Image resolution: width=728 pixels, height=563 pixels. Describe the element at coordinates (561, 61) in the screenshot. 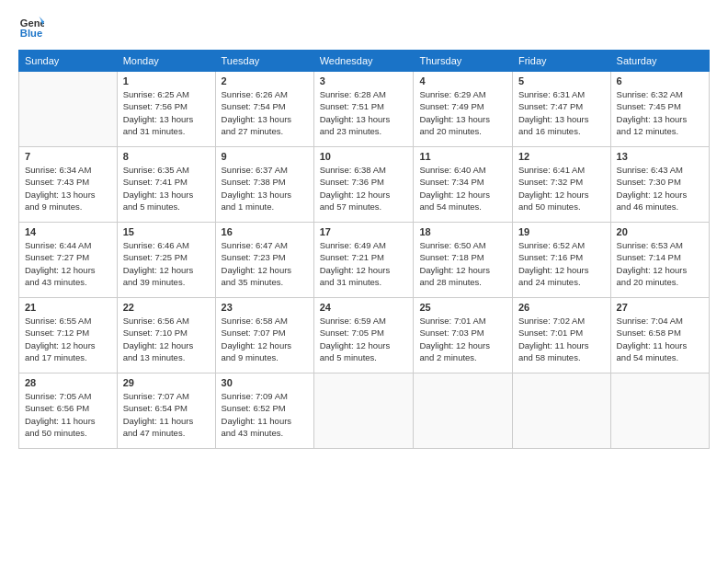

I see `day-header-friday: Friday` at that location.